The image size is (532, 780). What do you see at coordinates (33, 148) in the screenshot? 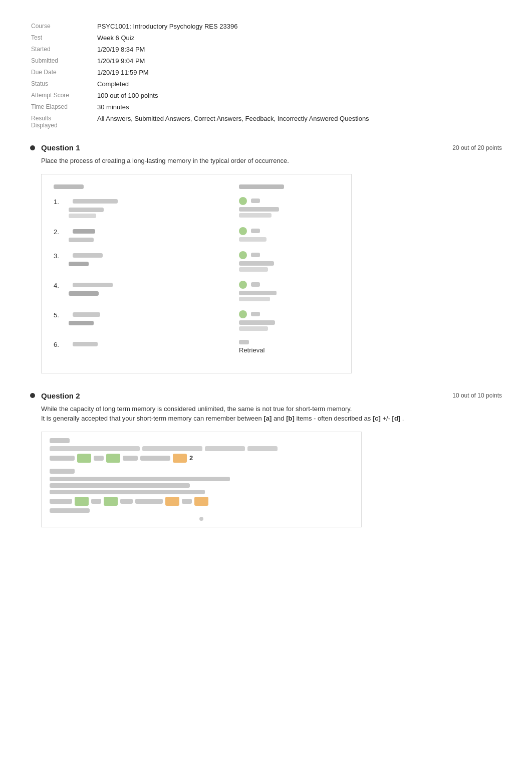
I see `question-1-bullet` at bounding box center [33, 148].